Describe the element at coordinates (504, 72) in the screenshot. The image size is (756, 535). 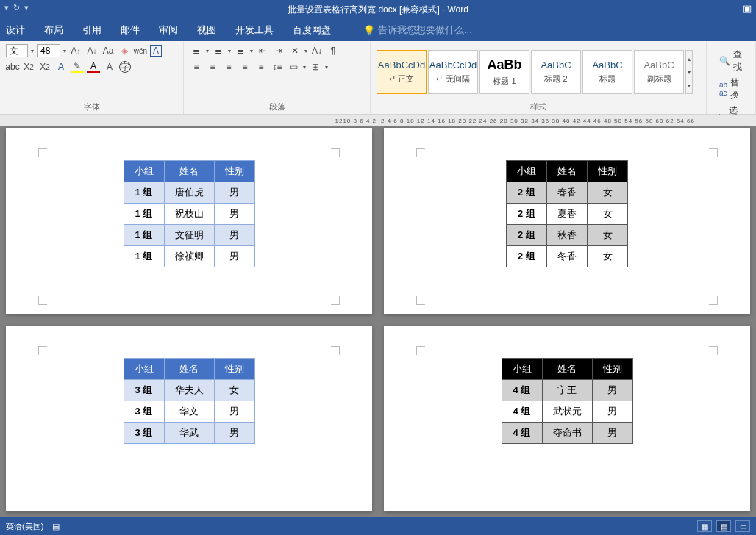
I see `style-heading1: AaBb 标题 1` at that location.